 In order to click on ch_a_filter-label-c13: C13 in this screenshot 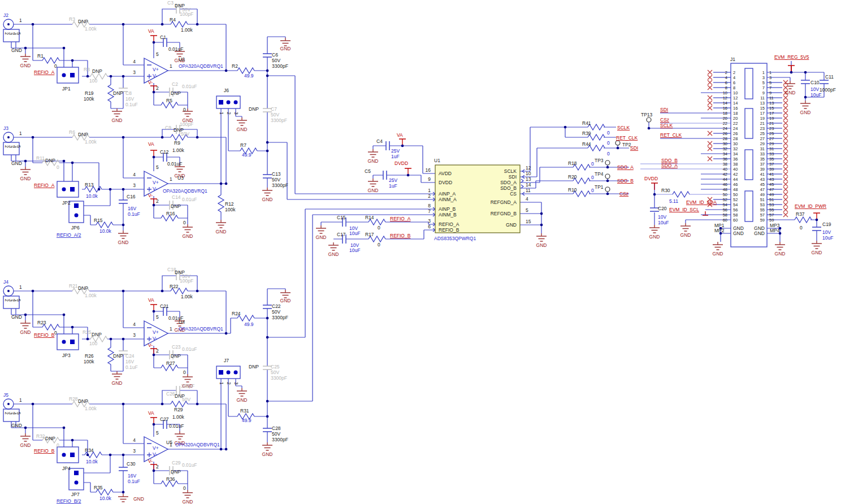, I will do `click(276, 174)`.